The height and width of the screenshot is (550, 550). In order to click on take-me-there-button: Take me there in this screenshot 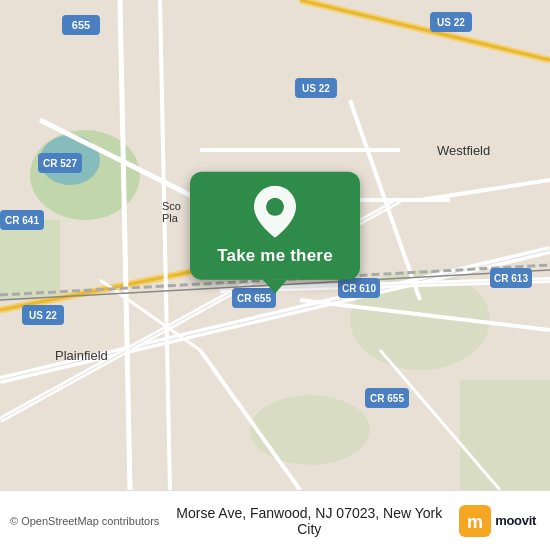, I will do `click(275, 256)`.